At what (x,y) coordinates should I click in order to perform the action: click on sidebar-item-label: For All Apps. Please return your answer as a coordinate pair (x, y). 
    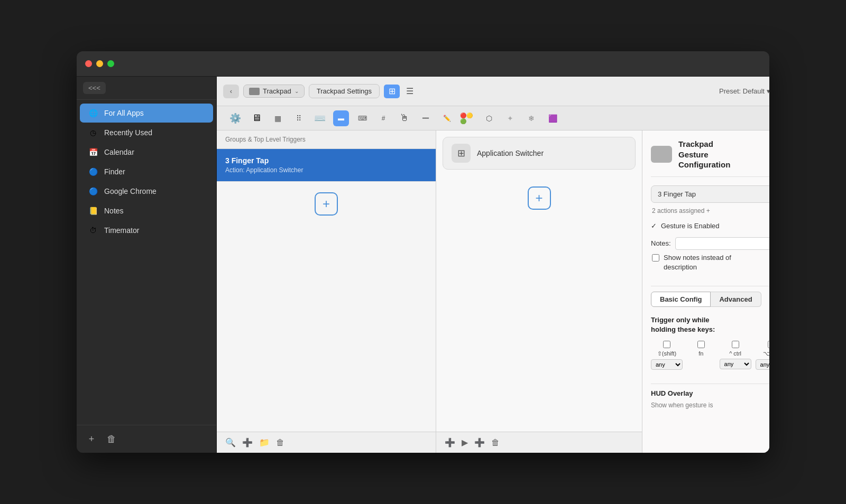
    Looking at the image, I should click on (124, 113).